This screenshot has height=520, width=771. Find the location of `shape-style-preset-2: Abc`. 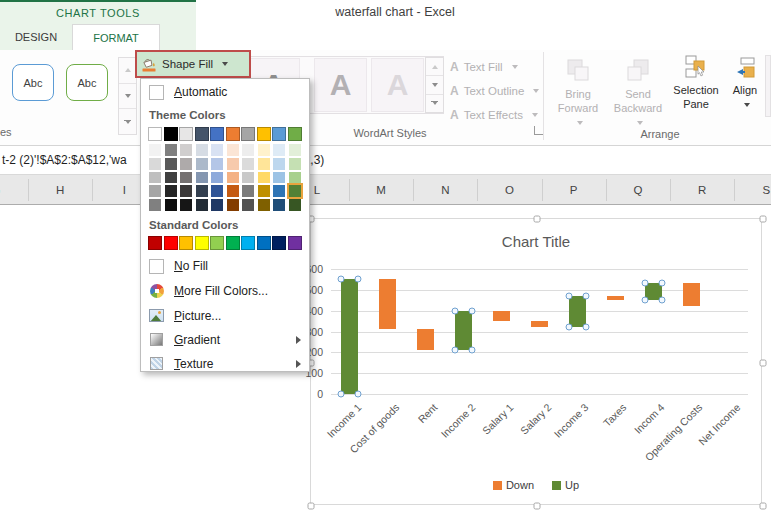

shape-style-preset-2: Abc is located at coordinates (87, 82).